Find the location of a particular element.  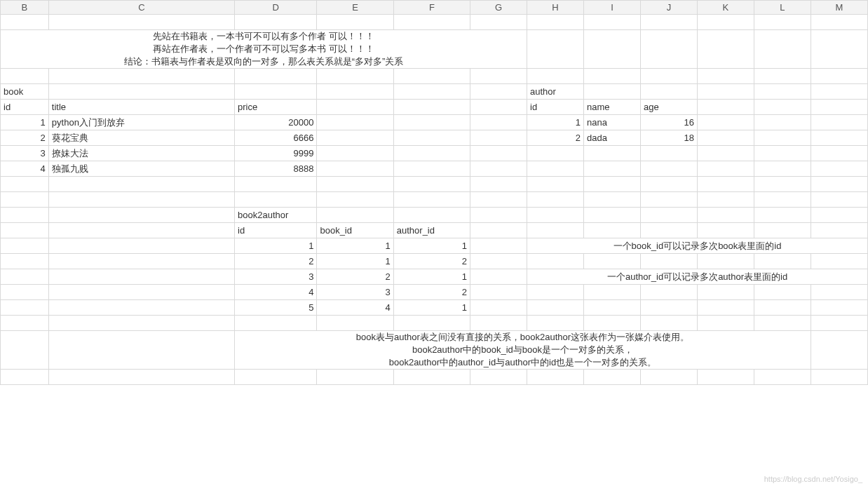

table-row: 2 1 2 is located at coordinates (435, 262).